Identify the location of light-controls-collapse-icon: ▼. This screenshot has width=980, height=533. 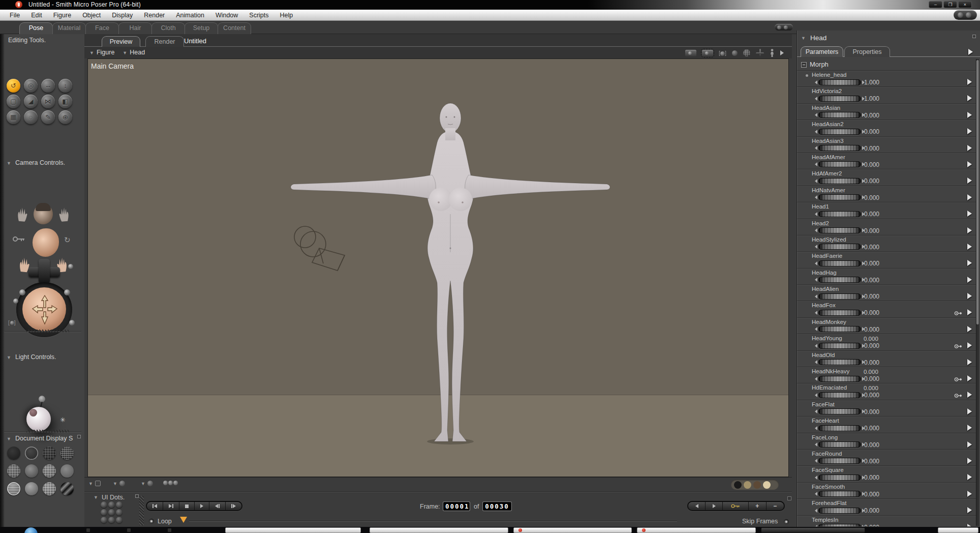
(9, 358).